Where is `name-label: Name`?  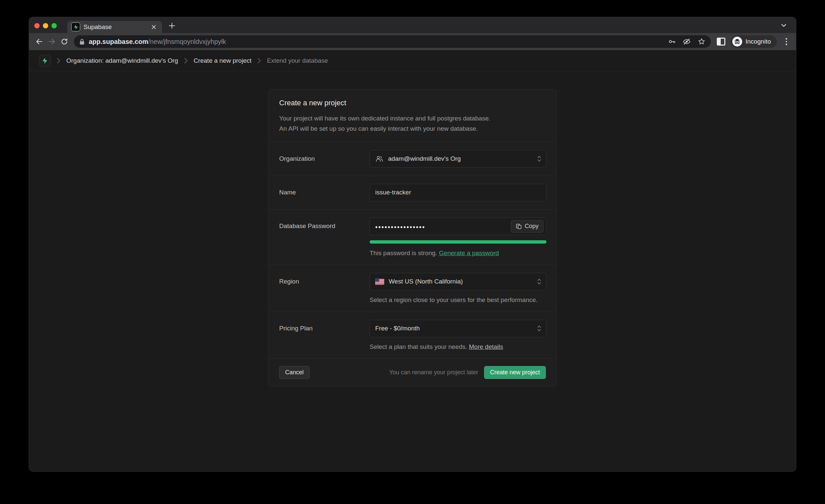 name-label: Name is located at coordinates (324, 193).